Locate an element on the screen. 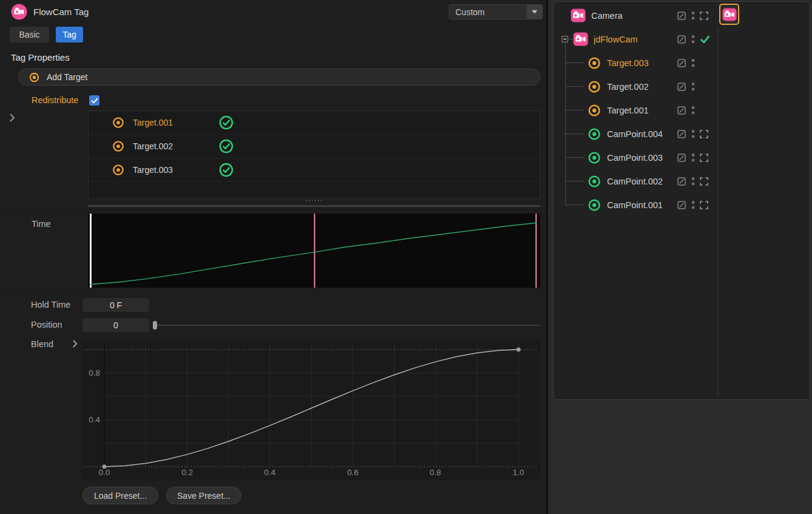 Image resolution: width=812 pixels, height=514 pixels. position-input: 0 is located at coordinates (116, 325).